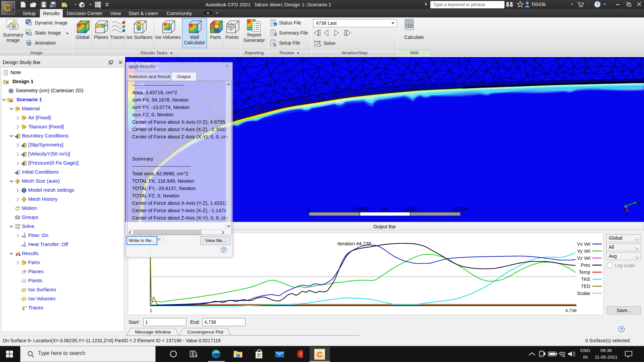 This screenshot has height=362, width=644. What do you see at coordinates (586, 265) in the screenshot?
I see `svg-text: Pres` at bounding box center [586, 265].